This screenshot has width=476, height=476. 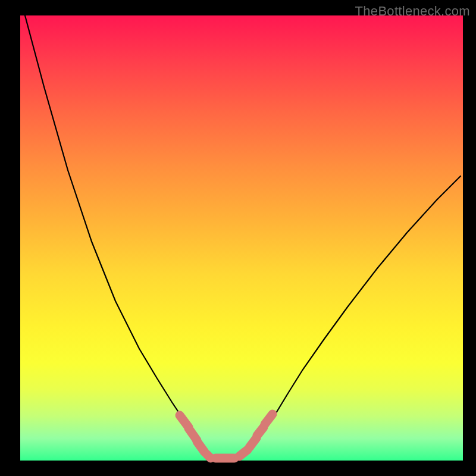 What do you see at coordinates (226, 436) in the screenshot?
I see `marker-group` at bounding box center [226, 436].